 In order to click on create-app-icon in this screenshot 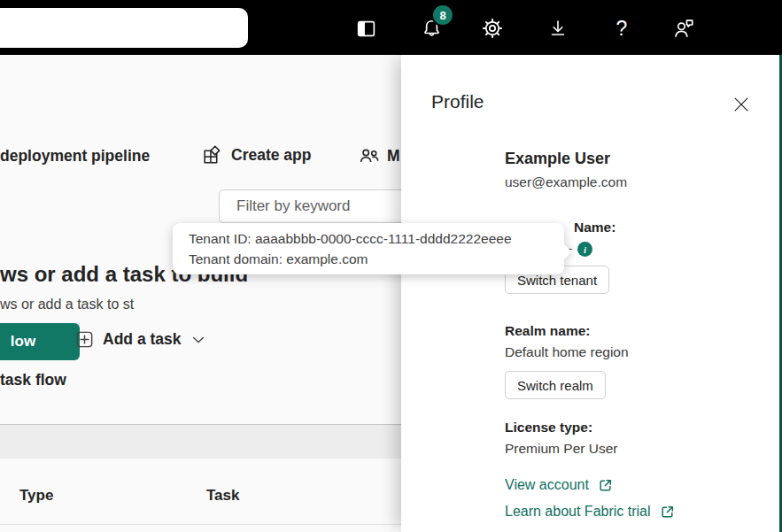, I will do `click(213, 156)`.